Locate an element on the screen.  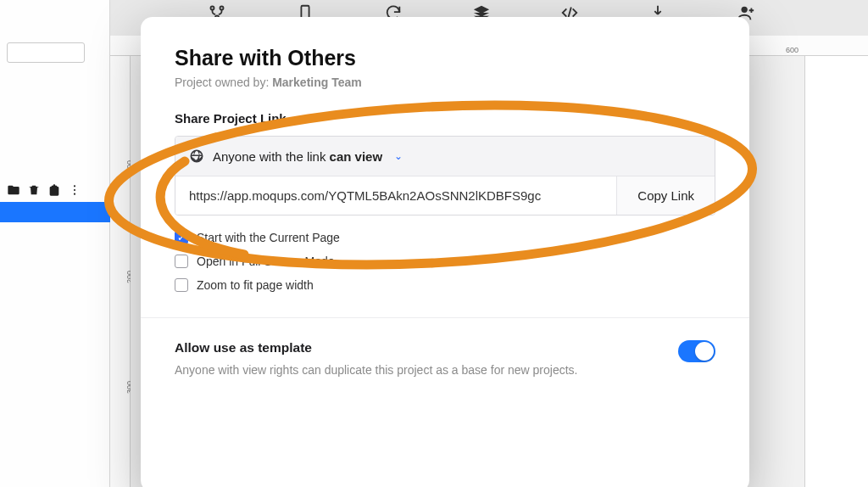
paste-icon is located at coordinates (54, 192).